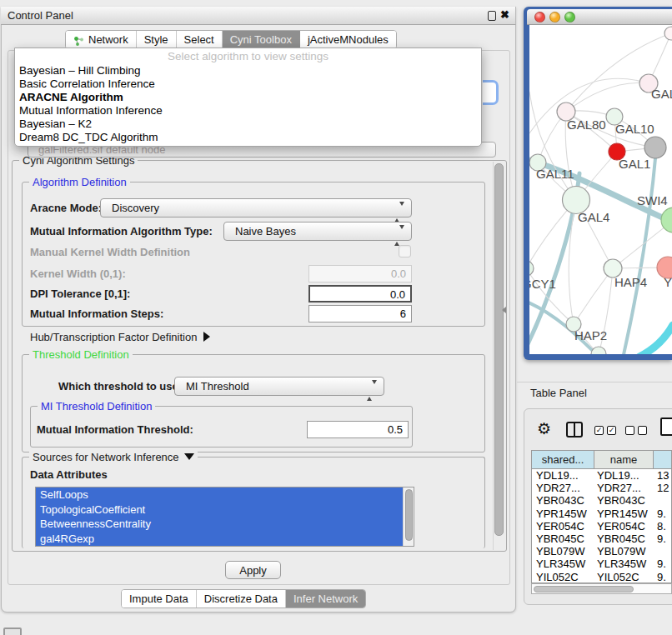 The image size is (672, 635). What do you see at coordinates (635, 128) in the screenshot?
I see `network-node-label: GAL10` at bounding box center [635, 128].